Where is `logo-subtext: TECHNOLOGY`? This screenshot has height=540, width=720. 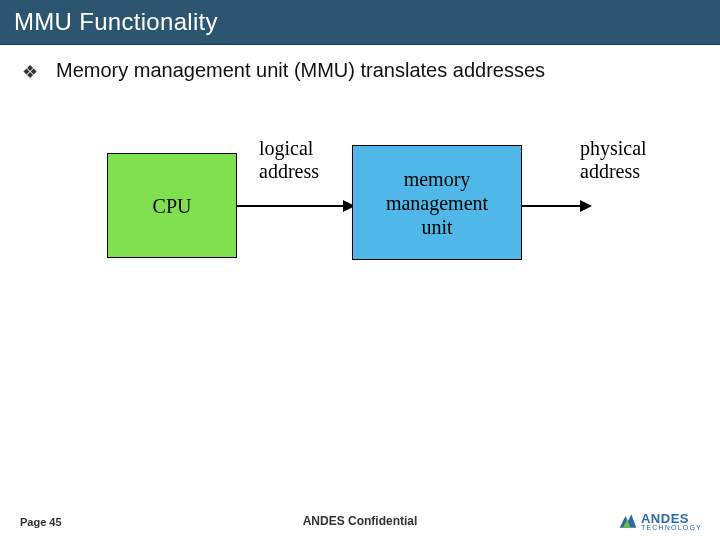 logo-subtext: TECHNOLOGY is located at coordinates (672, 528).